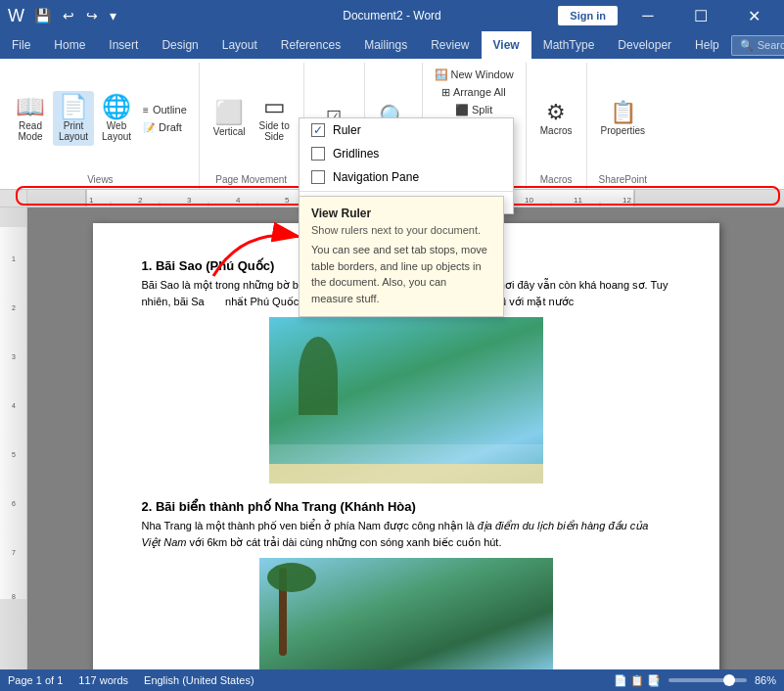 The width and height of the screenshot is (784, 691). Describe the element at coordinates (114, 16) in the screenshot. I see `customize-qat-button: ▾` at that location.